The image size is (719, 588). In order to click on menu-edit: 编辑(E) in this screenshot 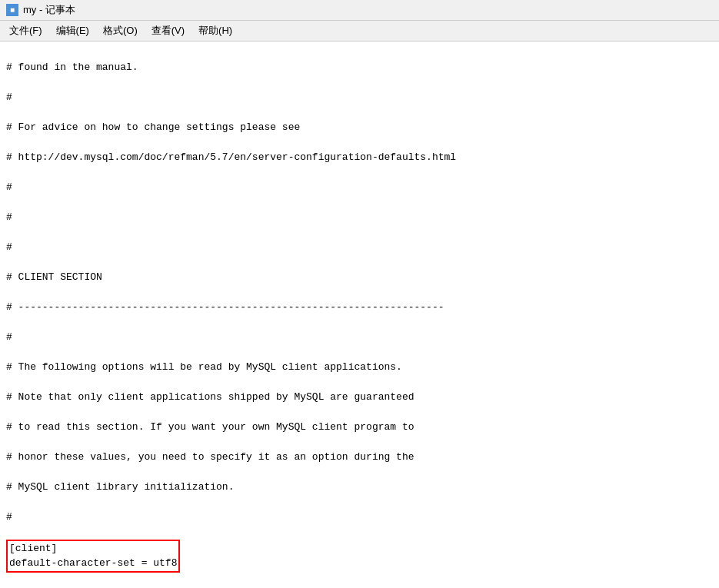, I will do `click(72, 31)`.